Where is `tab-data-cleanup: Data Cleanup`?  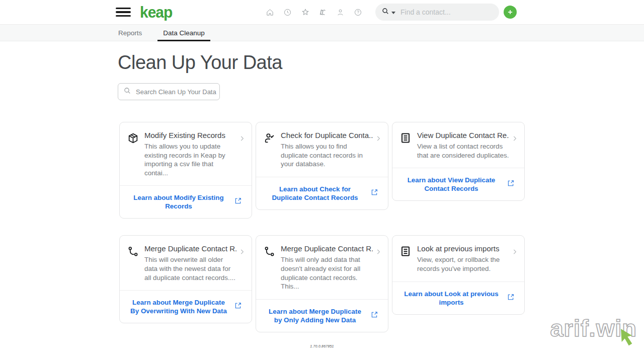
tab-data-cleanup: Data Cleanup is located at coordinates (184, 33).